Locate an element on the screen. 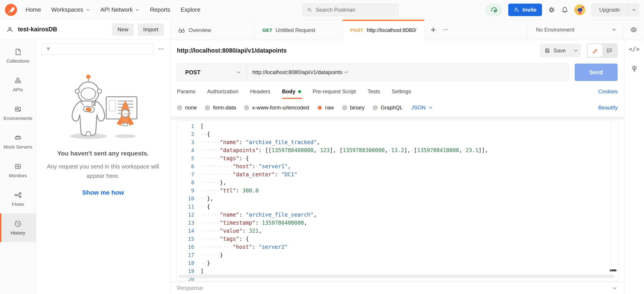 This screenshot has width=644, height=294. method-badge-post: POST is located at coordinates (357, 30).